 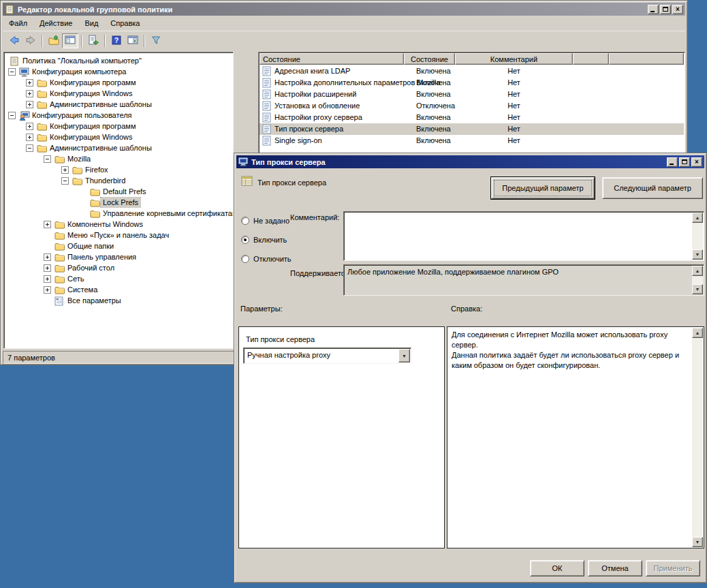 What do you see at coordinates (471, 71) in the screenshot?
I see `table-row: Адресная книга LDAPВключенаНет` at bounding box center [471, 71].